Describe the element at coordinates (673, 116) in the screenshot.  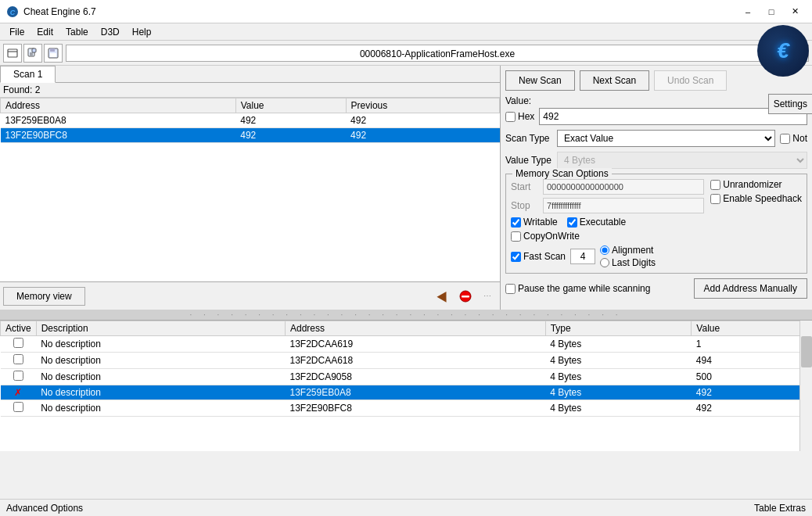
I see `value-input` at that location.